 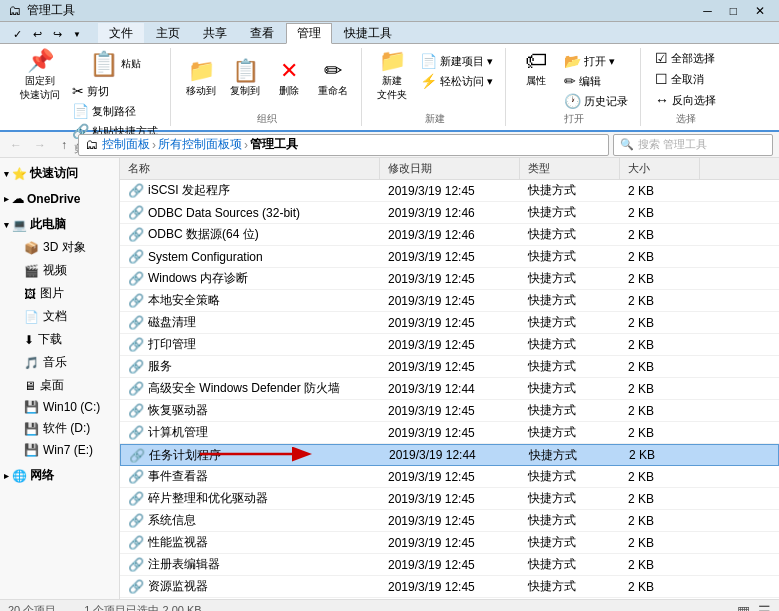 What do you see at coordinates (68, 386) in the screenshot?
I see `sidebar-item-desktop: 🖥 桌面` at bounding box center [68, 386].